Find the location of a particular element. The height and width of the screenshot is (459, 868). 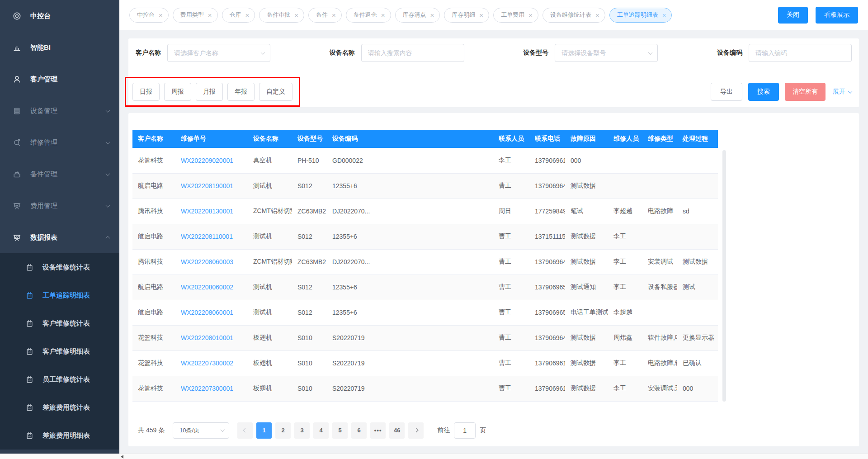

tab-chip: 库存明细× is located at coordinates (467, 15).